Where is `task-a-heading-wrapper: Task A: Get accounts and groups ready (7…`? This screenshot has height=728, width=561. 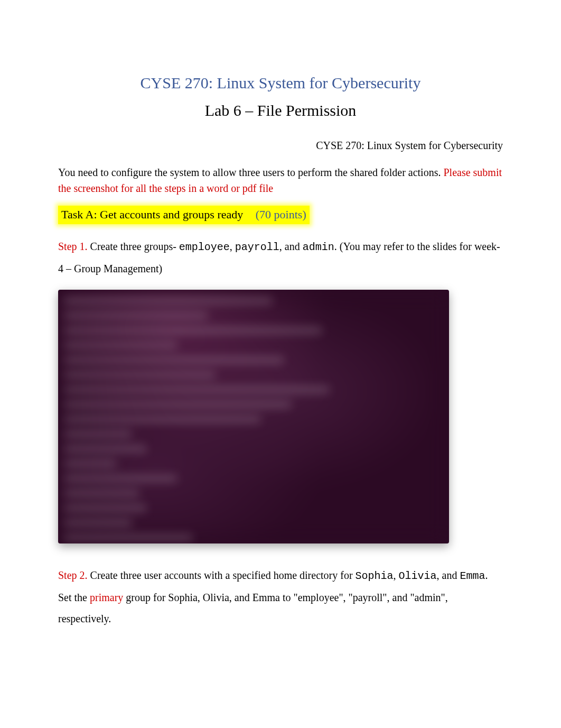 task-a-heading-wrapper: Task A: Get accounts and groups ready (7… is located at coordinates (280, 221).